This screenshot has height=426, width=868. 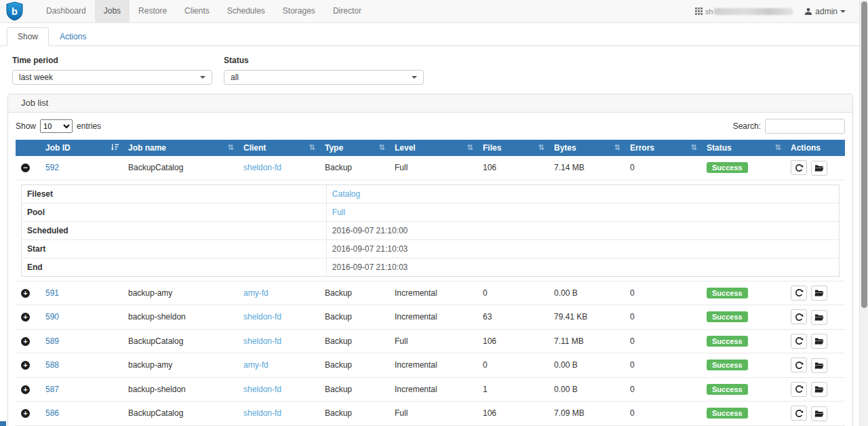 What do you see at coordinates (826, 12) in the screenshot?
I see `user-name: admin` at bounding box center [826, 12].